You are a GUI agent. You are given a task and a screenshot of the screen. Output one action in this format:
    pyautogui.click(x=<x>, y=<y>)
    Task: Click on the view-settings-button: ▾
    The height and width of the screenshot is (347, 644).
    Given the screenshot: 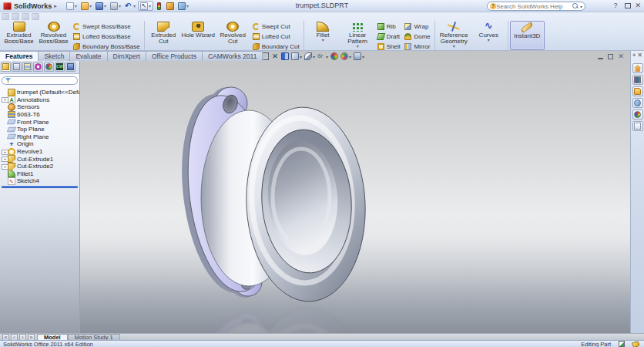 What is the action you would take?
    pyautogui.click(x=359, y=56)
    